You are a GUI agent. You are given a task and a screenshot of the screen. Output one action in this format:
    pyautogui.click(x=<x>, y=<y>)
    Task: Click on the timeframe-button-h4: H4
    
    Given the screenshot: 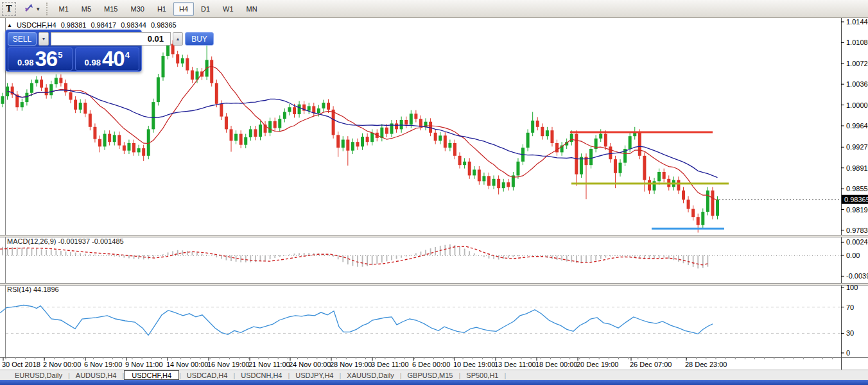 What is the action you would take?
    pyautogui.click(x=184, y=9)
    